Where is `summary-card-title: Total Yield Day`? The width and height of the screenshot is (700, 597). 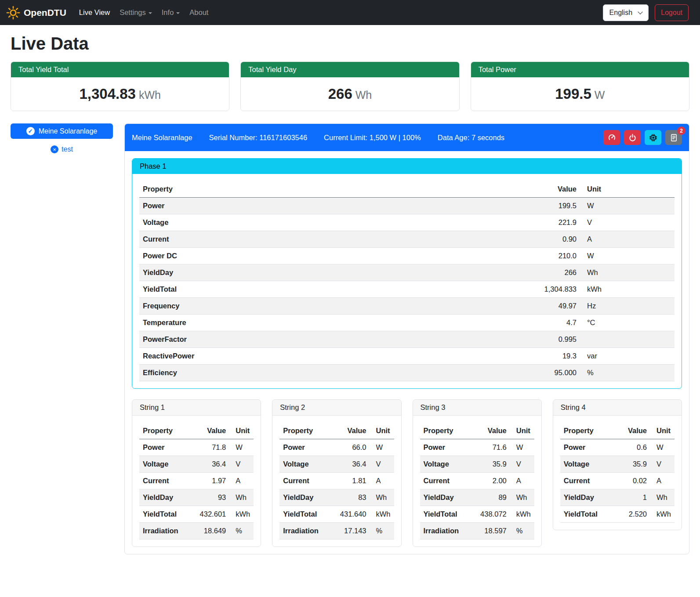
summary-card-title: Total Yield Day is located at coordinates (350, 69).